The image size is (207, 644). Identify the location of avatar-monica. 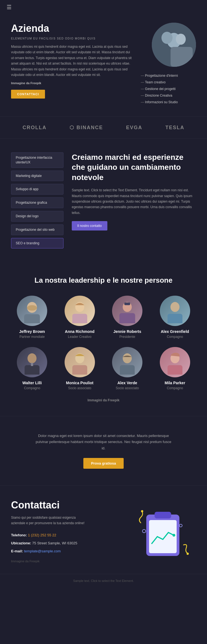
(80, 362).